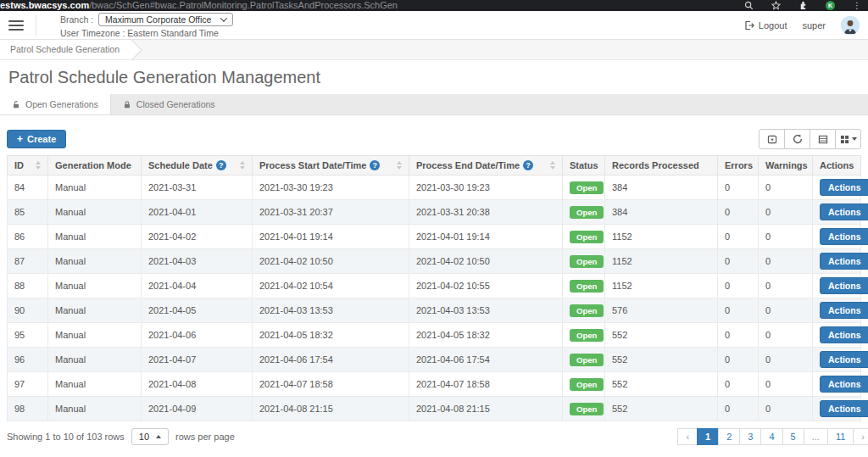  Describe the element at coordinates (66, 437) in the screenshot. I see `pagination-info: Showing 1 to 10 of 103 rows` at that location.